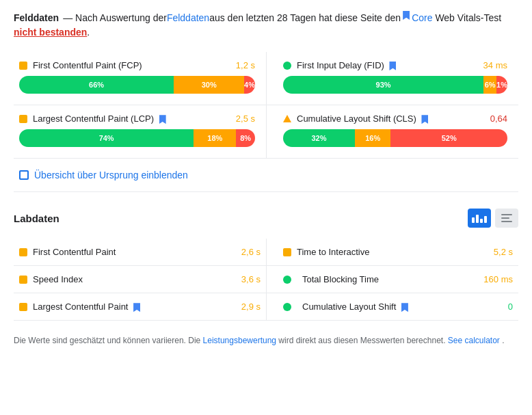 The width and height of the screenshot is (532, 415). I want to click on lcp-bar-red: 8%, so click(245, 138).